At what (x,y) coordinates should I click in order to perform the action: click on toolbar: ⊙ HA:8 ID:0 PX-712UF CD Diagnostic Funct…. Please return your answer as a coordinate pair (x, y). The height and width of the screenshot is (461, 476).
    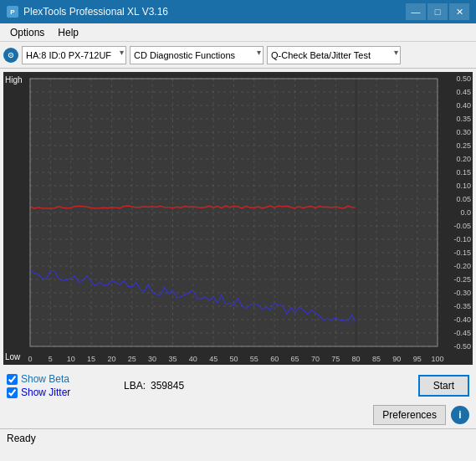
    Looking at the image, I should click on (238, 55).